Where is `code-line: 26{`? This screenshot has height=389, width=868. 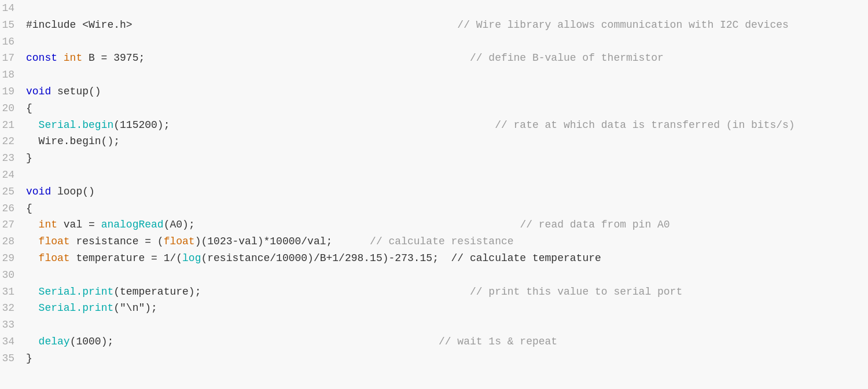
code-line: 26{ is located at coordinates (434, 208).